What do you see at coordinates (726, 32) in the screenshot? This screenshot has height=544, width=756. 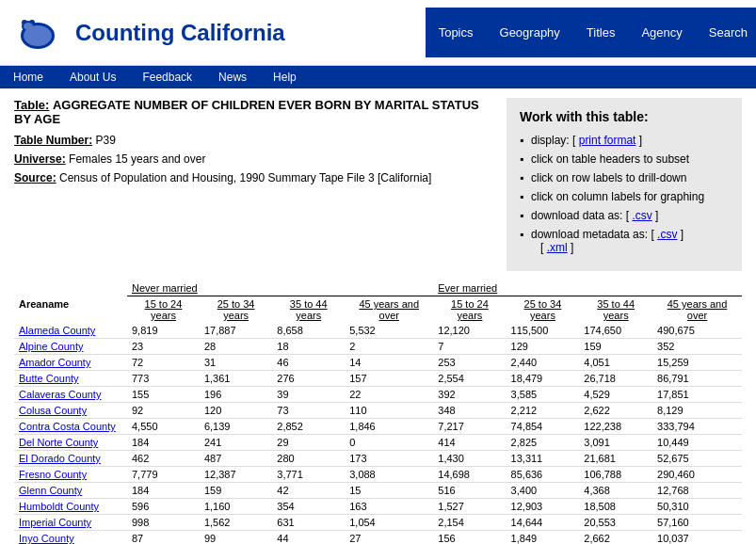 I see `nav-search: Search` at bounding box center [726, 32].